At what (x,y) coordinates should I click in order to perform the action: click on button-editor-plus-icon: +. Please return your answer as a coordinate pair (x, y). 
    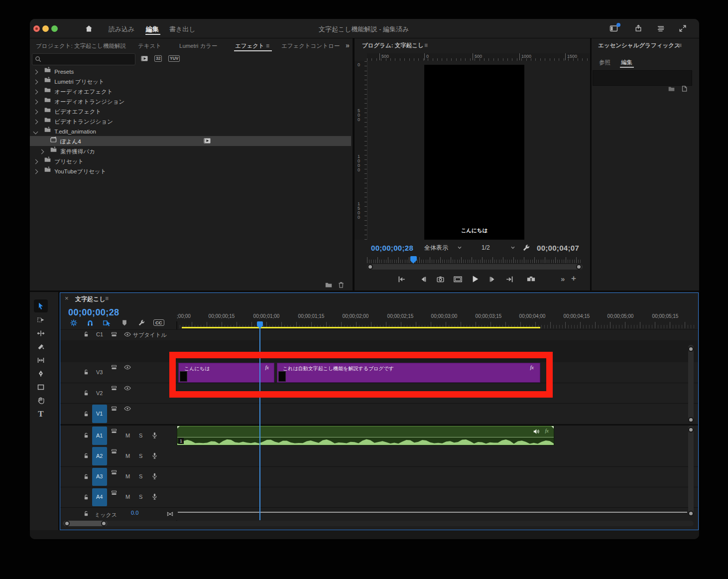
    Looking at the image, I should click on (574, 279).